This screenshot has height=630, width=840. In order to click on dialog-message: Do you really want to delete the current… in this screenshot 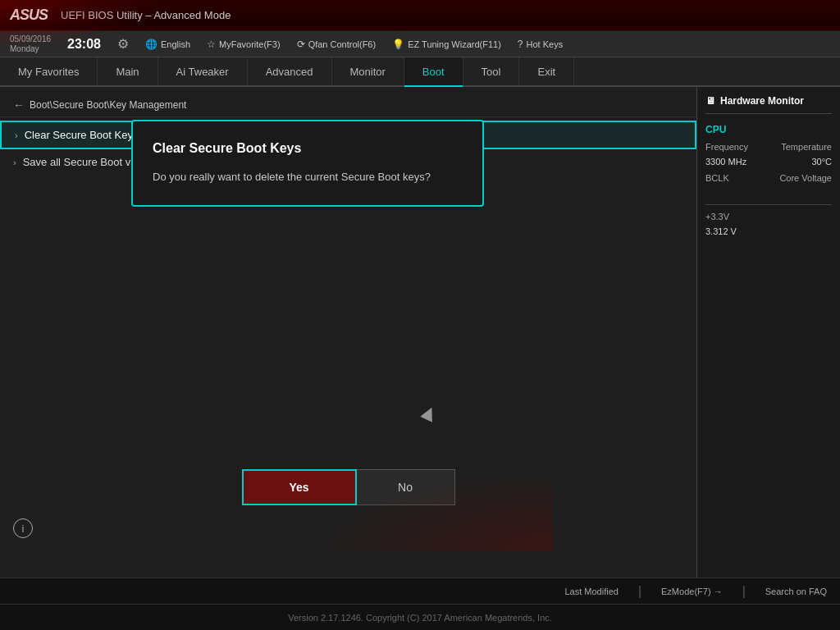, I will do `click(308, 177)`.